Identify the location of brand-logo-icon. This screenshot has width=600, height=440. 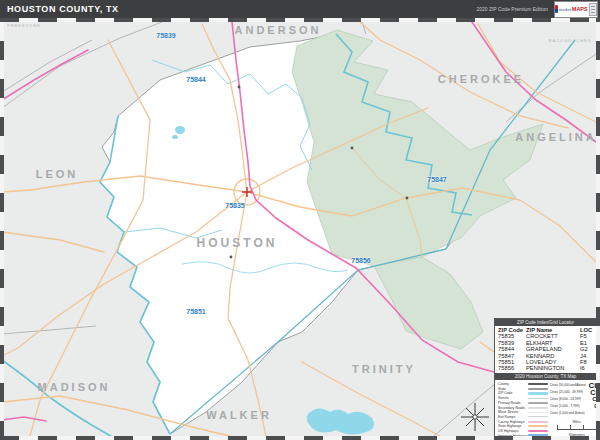
(556, 9).